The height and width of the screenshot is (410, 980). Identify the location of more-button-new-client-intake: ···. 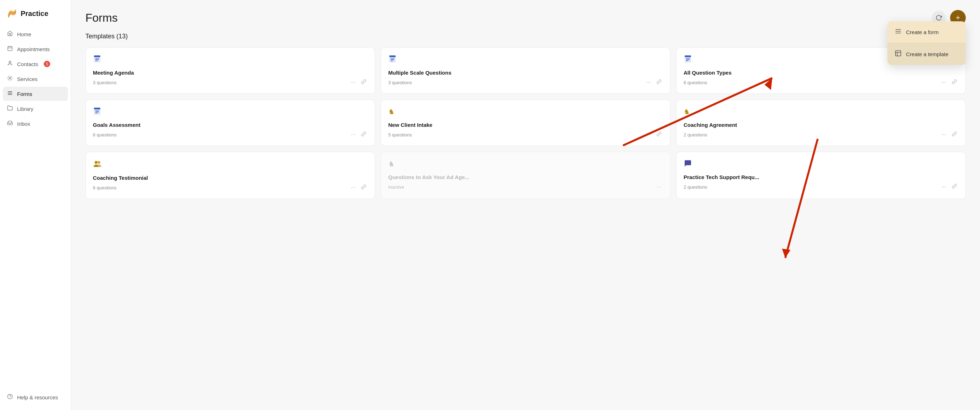
(649, 135).